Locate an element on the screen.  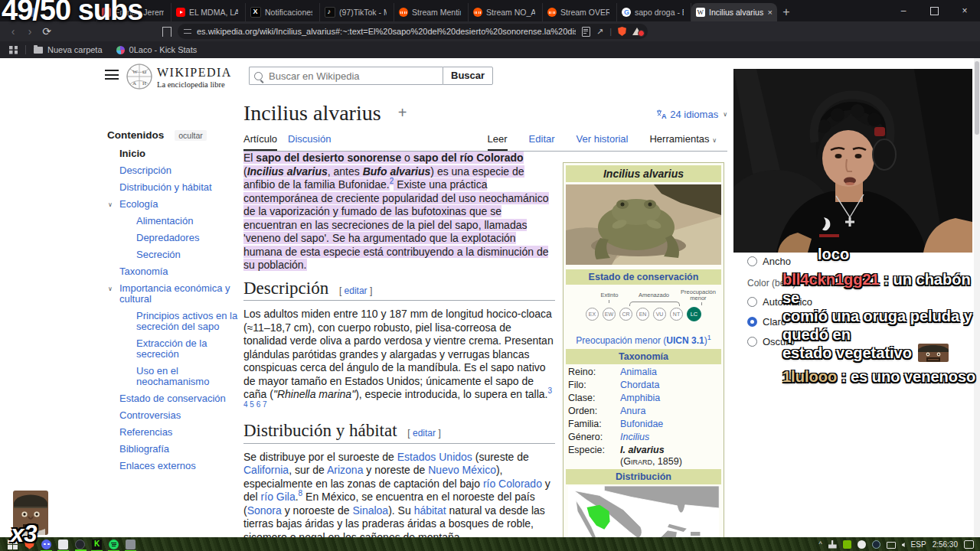
wikipedia-search-input is located at coordinates (341, 77).